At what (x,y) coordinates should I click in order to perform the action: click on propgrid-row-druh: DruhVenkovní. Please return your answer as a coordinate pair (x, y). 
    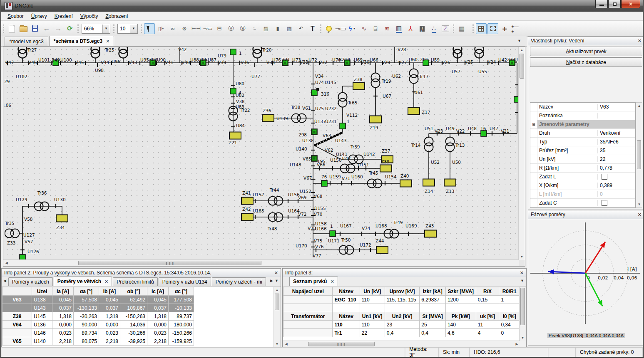
    Looking at the image, I should click on (583, 133).